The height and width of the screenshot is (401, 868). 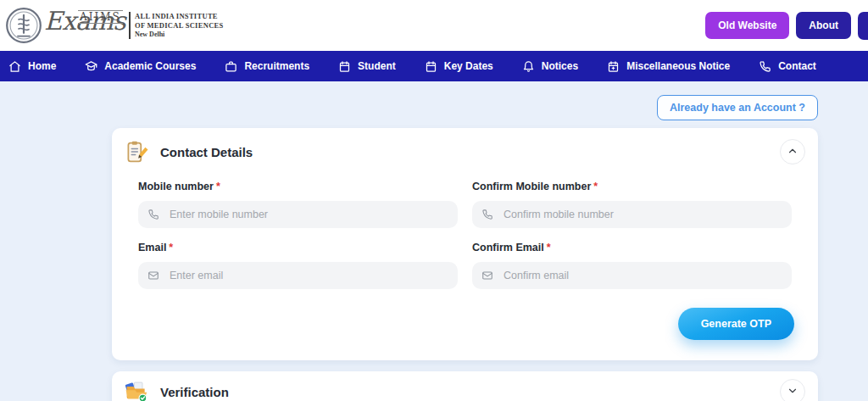 I want to click on contact-details-header: Contact Details, so click(x=465, y=152).